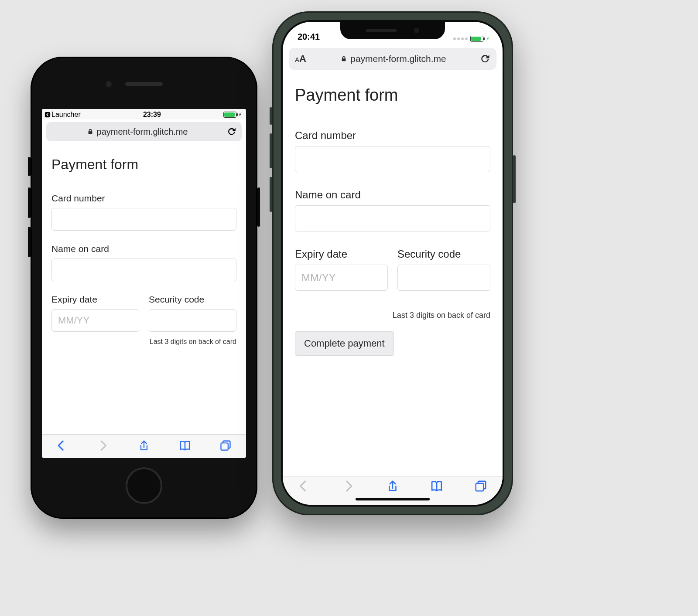 The width and height of the screenshot is (698, 616). What do you see at coordinates (48, 115) in the screenshot?
I see `back-chip-icon` at bounding box center [48, 115].